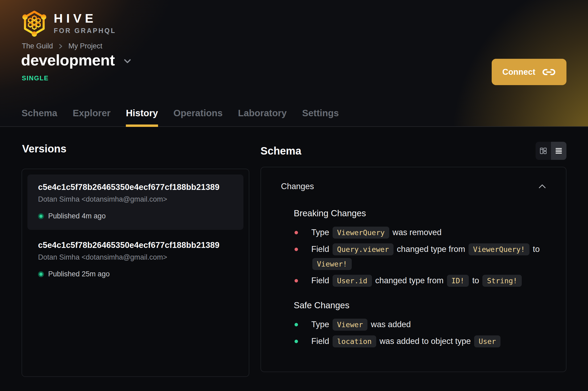  I want to click on change-item: Type Viewer was added, so click(420, 325).